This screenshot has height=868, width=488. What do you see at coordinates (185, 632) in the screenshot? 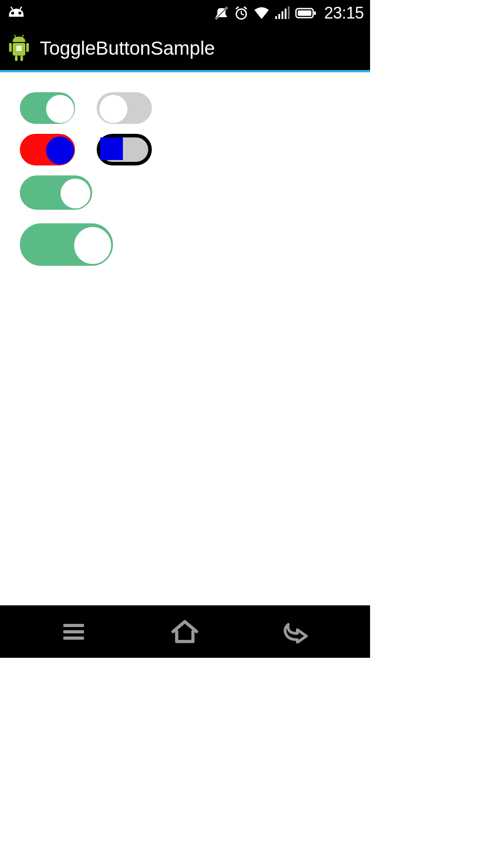
I see `home-outline-icon` at bounding box center [185, 632].